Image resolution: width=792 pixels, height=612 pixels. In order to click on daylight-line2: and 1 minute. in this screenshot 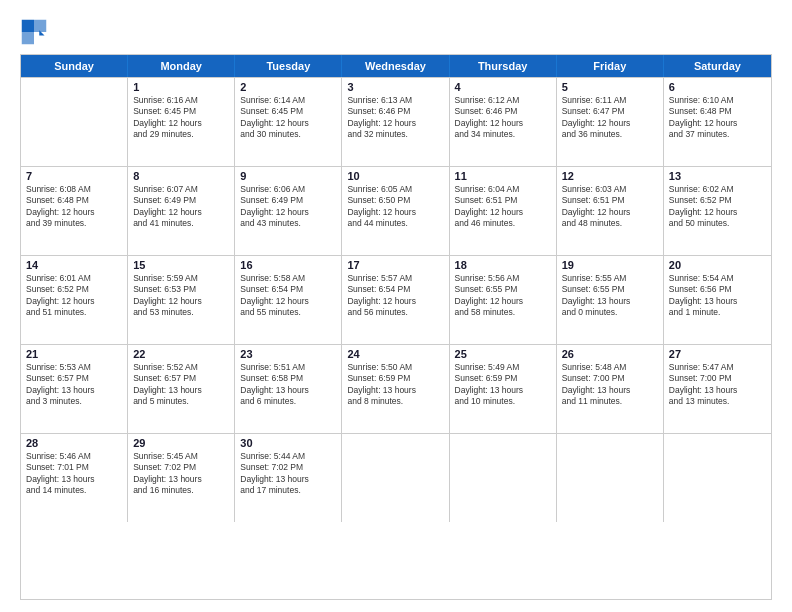, I will do `click(718, 312)`.